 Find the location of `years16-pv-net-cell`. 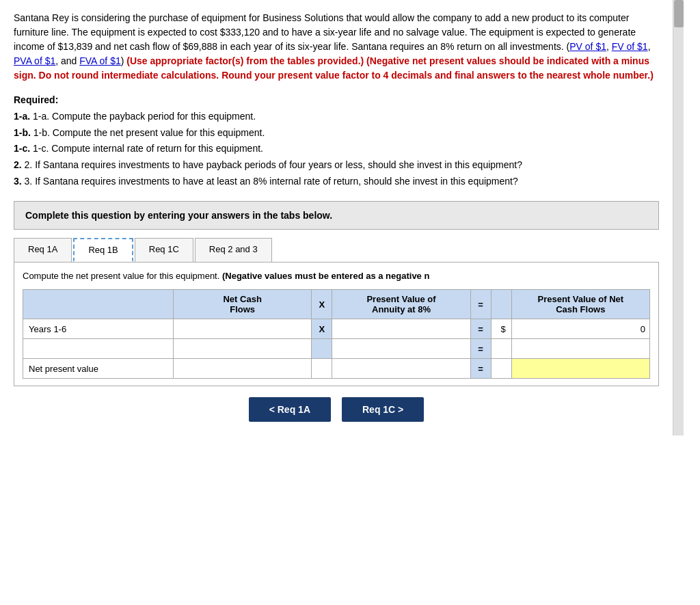

years16-pv-net-cell is located at coordinates (580, 330).